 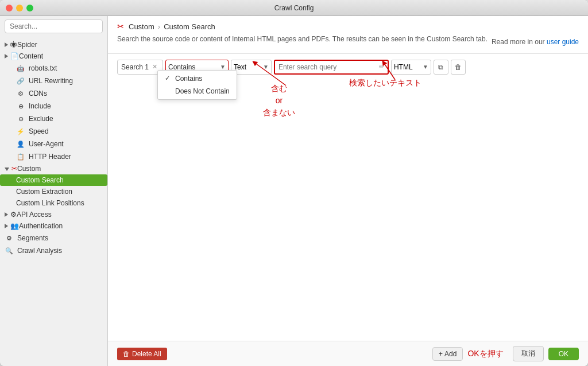 I want to click on sidebar-item-label: Content, so click(x=31, y=56).